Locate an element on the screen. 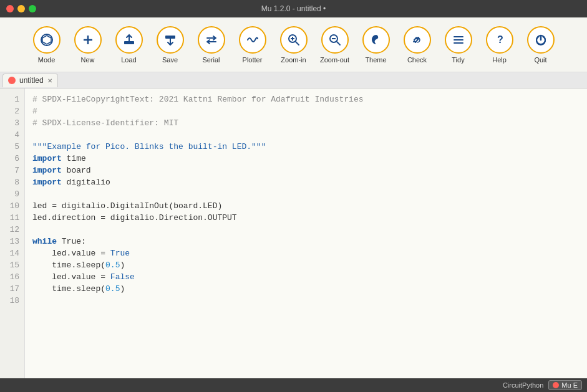  tab-label: untitled is located at coordinates (31, 80).